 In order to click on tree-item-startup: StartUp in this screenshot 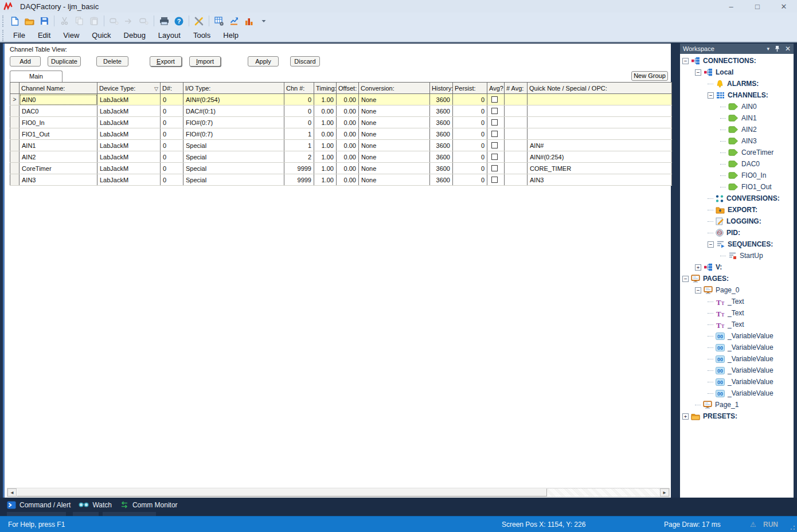, I will do `click(737, 256)`.